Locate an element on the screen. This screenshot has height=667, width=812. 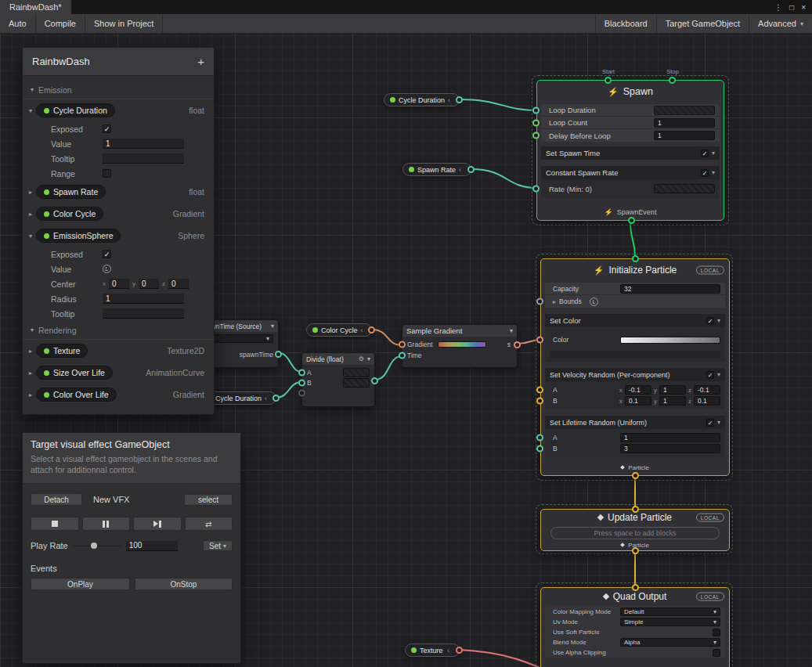
soft-particle-checkbox is located at coordinates (716, 633).